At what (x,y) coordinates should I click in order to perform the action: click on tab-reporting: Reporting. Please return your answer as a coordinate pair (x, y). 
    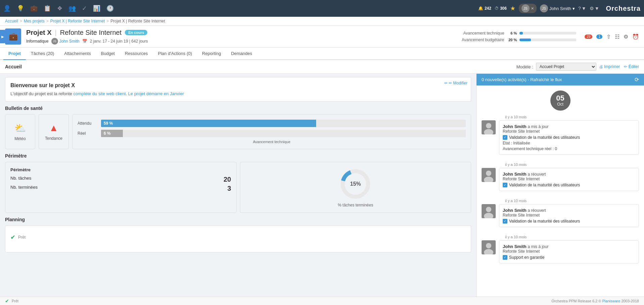
    Looking at the image, I should click on (211, 54).